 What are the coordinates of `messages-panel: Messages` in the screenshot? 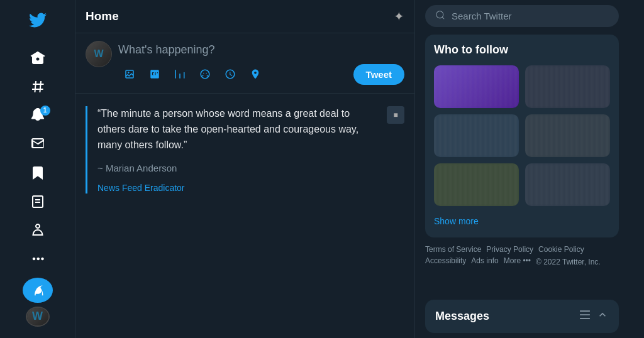 It's located at (522, 317).